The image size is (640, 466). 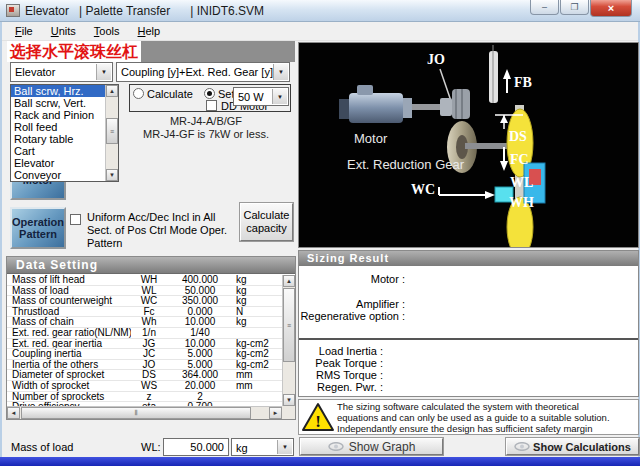 What do you see at coordinates (266, 222) in the screenshot?
I see `calculate-capacity-button: Calculate capacity` at bounding box center [266, 222].